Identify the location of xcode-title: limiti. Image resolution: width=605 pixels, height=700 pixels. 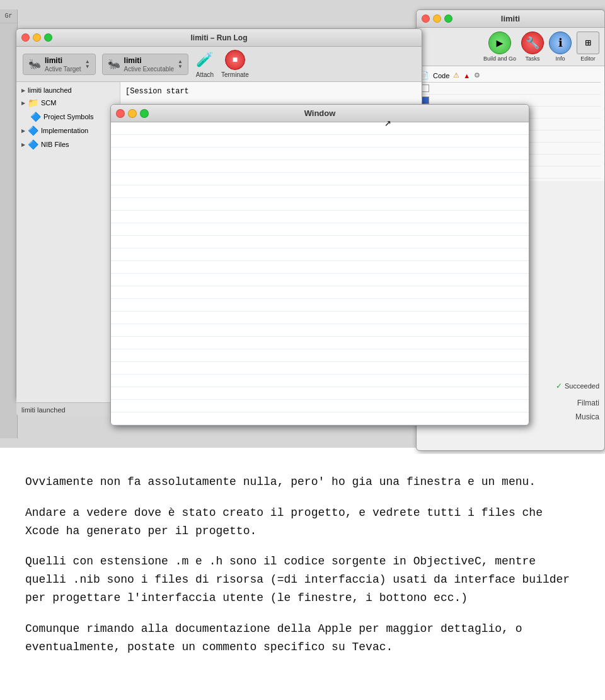
(510, 19).